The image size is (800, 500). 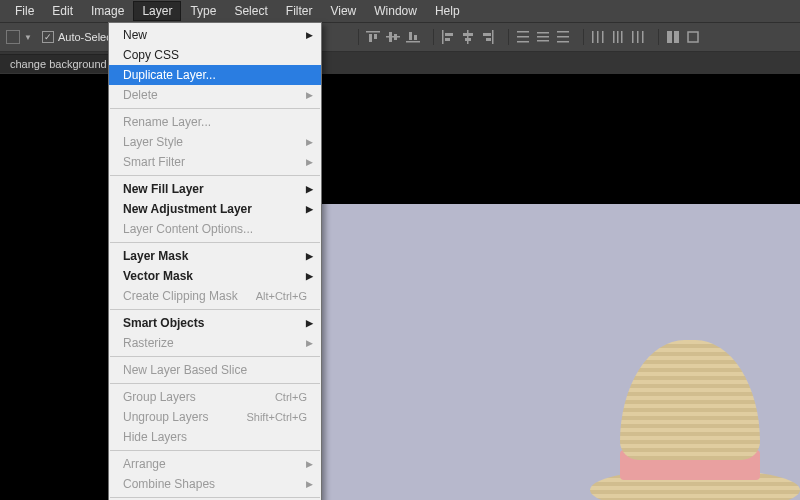 What do you see at coordinates (215, 437) in the screenshot?
I see `menu-item-hide-layers: Hide Layers` at bounding box center [215, 437].